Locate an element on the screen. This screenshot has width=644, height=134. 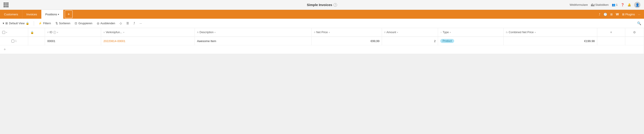
amount-col-icon: # is located at coordinates (385, 32).